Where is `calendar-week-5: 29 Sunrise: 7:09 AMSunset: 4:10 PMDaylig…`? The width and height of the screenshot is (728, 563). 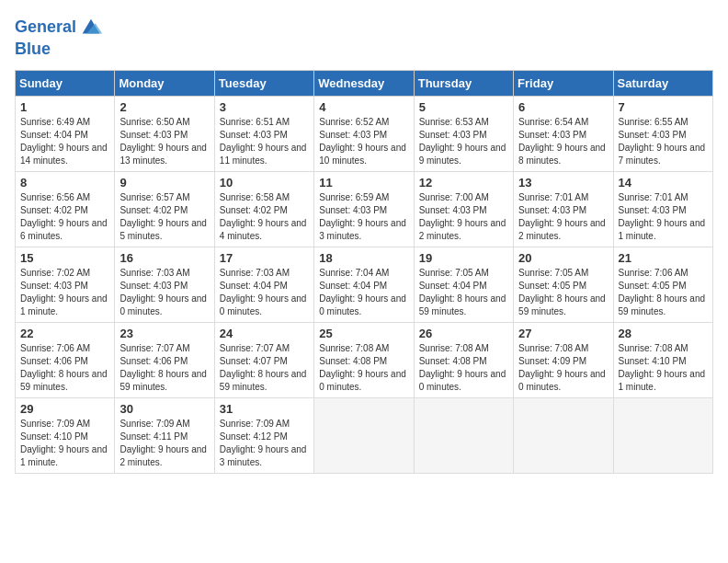 calendar-week-5: 29 Sunrise: 7:09 AMSunset: 4:10 PMDaylig… is located at coordinates (364, 435).